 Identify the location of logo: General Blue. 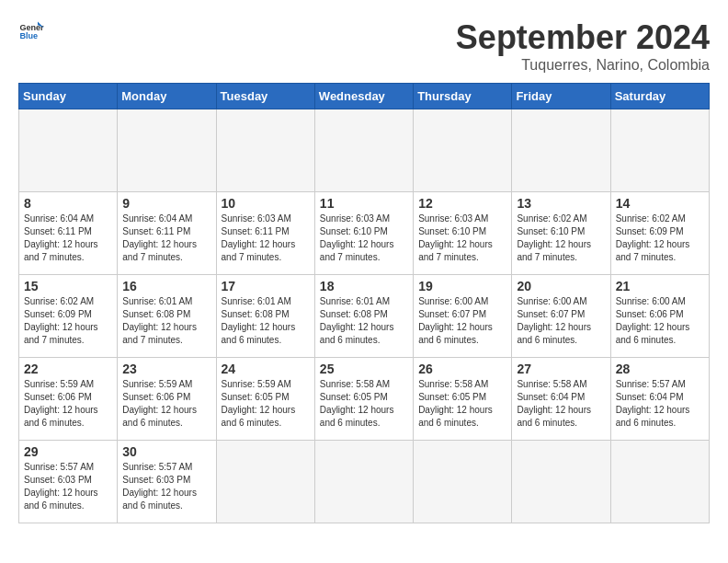
(31, 31).